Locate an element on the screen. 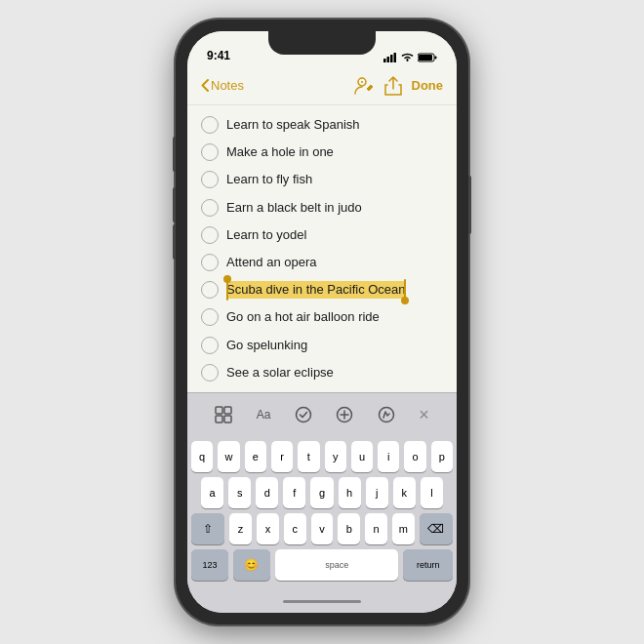 The image size is (644, 644). keyboard: q w e r t y u i o p a s d f g h j k is located at coordinates (322, 512).